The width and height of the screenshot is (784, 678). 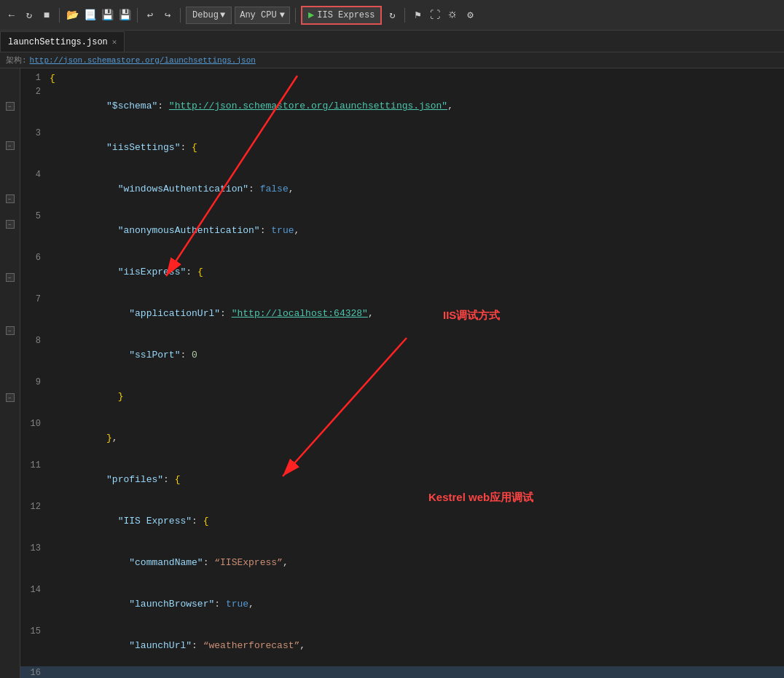 What do you see at coordinates (402, 272) in the screenshot?
I see `code-line: 6 "iisExpress": {` at bounding box center [402, 272].